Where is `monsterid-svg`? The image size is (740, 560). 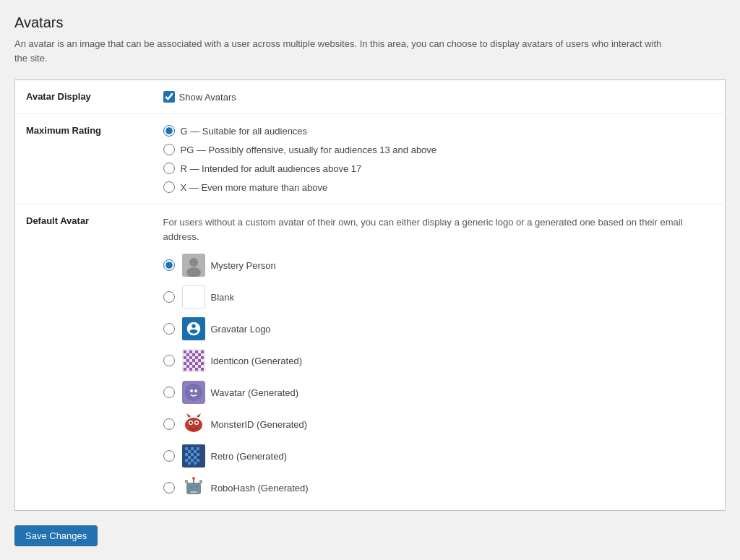 monsterid-svg is located at coordinates (194, 424).